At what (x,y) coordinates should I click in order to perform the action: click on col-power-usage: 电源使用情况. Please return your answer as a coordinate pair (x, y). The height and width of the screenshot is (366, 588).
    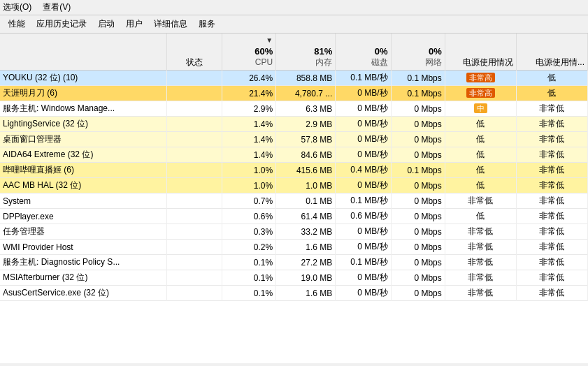
    Looking at the image, I should click on (480, 52).